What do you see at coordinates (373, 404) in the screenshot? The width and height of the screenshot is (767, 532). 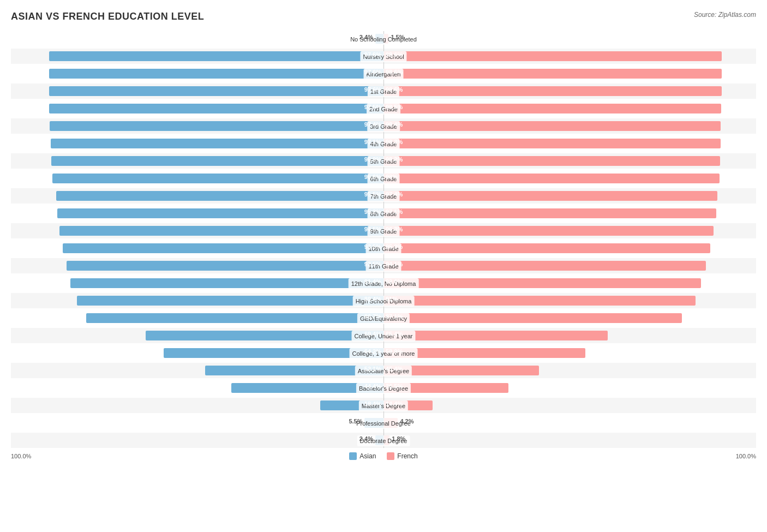 I see `asian-value: 18.4%` at bounding box center [373, 404].